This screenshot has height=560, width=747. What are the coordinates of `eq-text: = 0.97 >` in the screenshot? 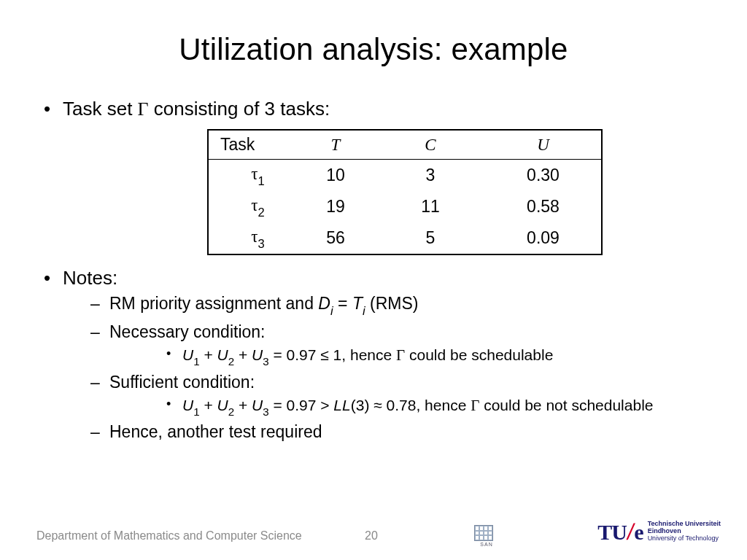 It's located at (302, 405).